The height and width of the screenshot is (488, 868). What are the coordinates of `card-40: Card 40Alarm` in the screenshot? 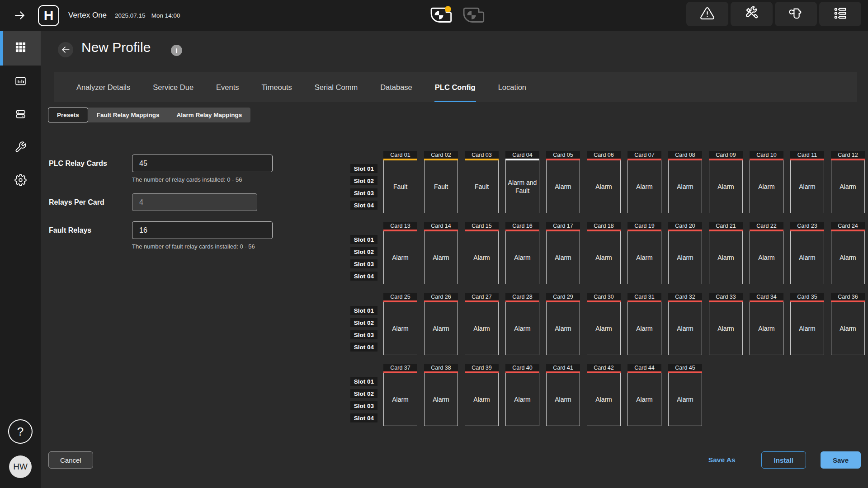 It's located at (523, 395).